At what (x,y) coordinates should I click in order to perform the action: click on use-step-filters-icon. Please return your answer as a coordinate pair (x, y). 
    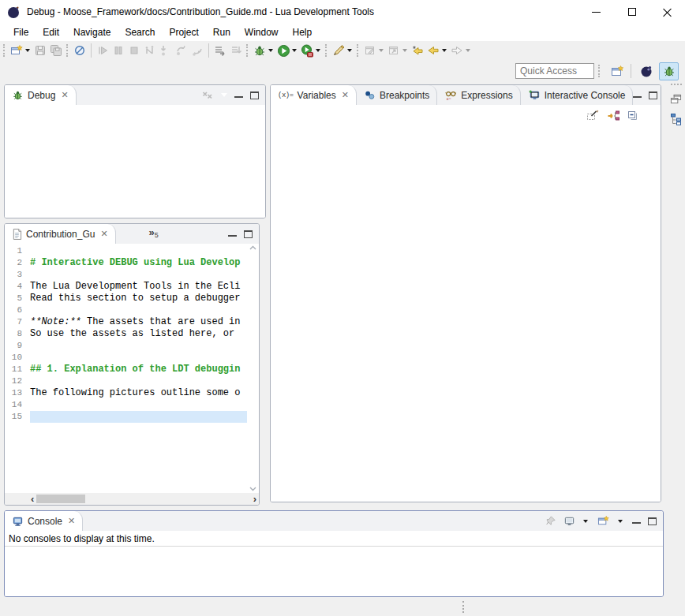
    Looking at the image, I should click on (236, 50).